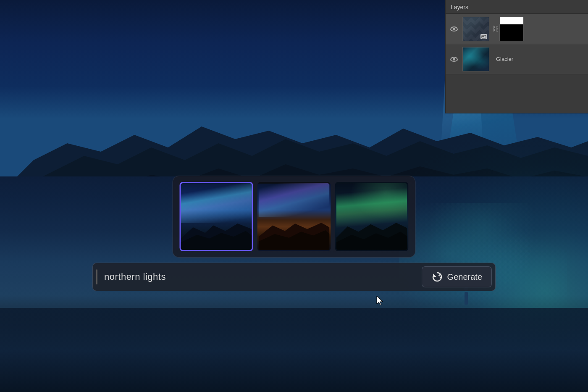  Describe the element at coordinates (294, 277) in the screenshot. I see `generate-bar-container: Generate` at that location.